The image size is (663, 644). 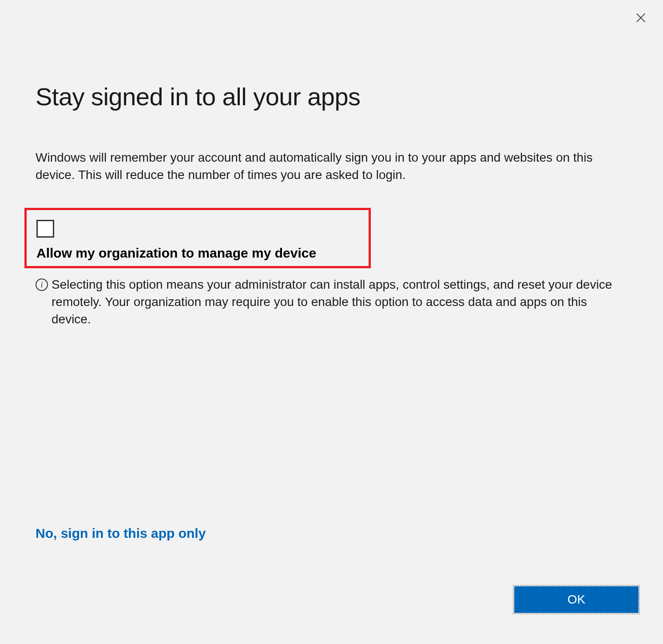 I want to click on org-manage-checkbox-label: Allow my organization to manage my devic…, so click(x=198, y=253).